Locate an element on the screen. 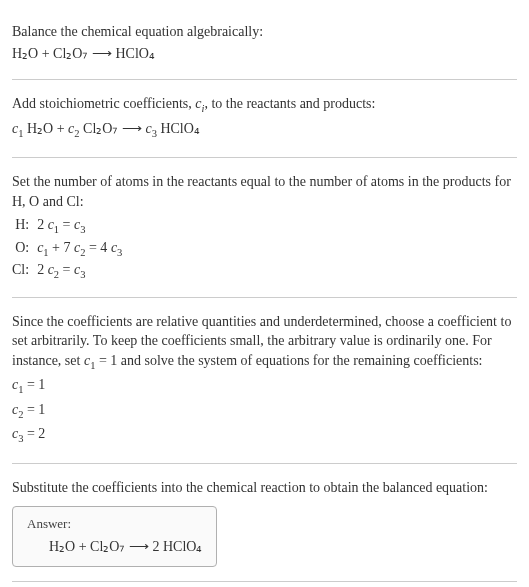 The width and height of the screenshot is (529, 587). h-mid: = is located at coordinates (66, 224).